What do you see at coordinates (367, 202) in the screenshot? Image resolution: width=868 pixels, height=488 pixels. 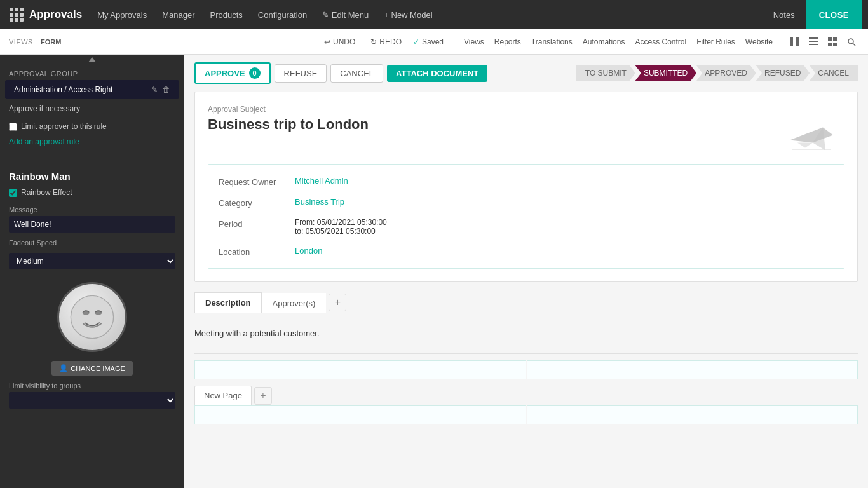 I see `category-row: Category Business Trip` at bounding box center [367, 202].